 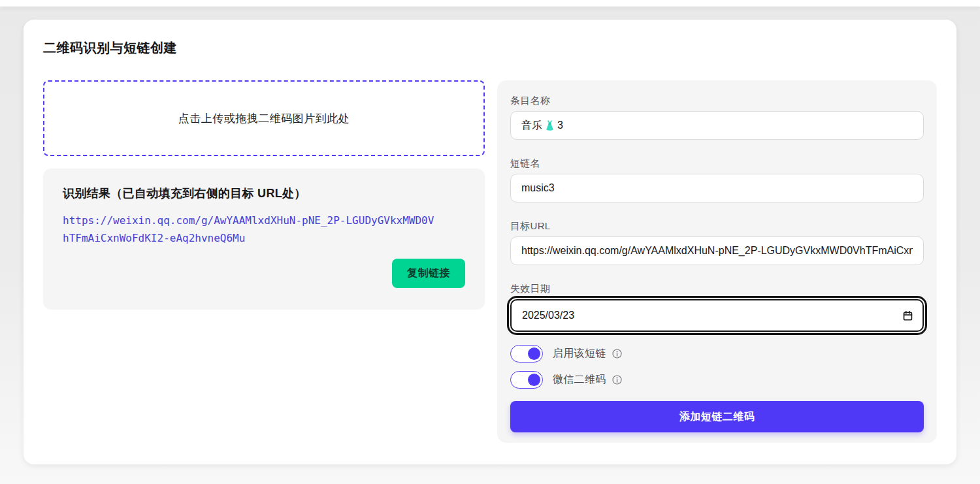 What do you see at coordinates (717, 315) in the screenshot?
I see `expiry-date-input: 2025/03/23` at bounding box center [717, 315].